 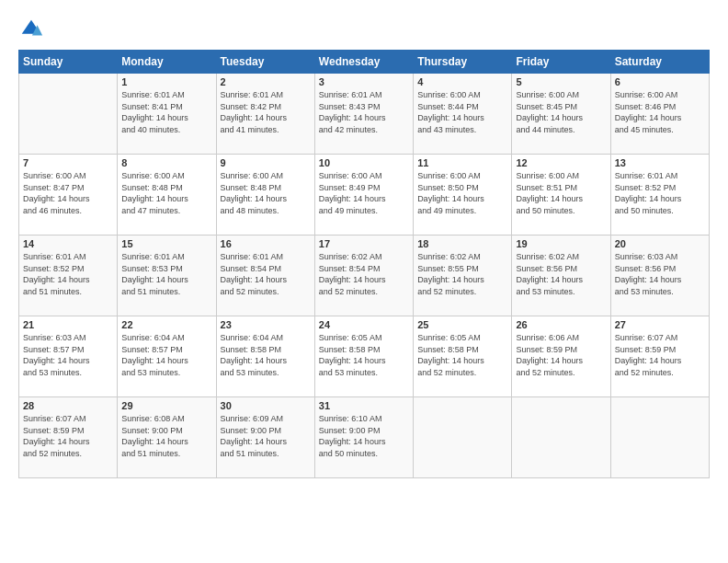 What do you see at coordinates (266, 82) in the screenshot?
I see `day-number: 2` at bounding box center [266, 82].